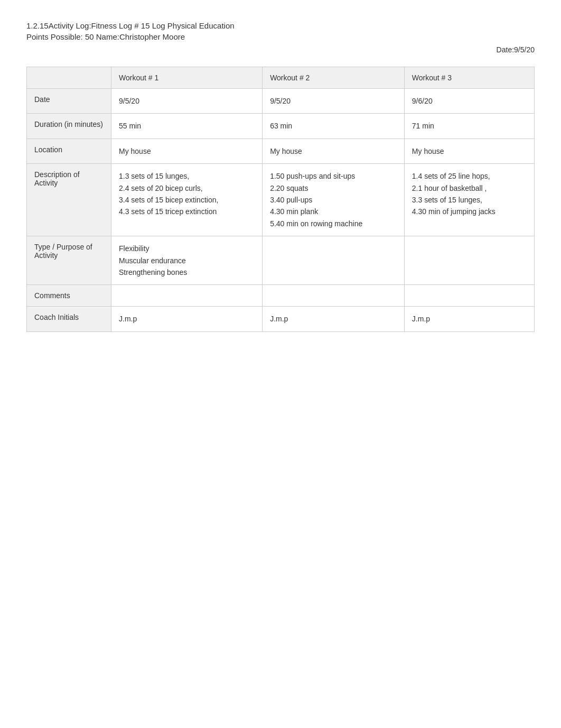  Describe the element at coordinates (69, 102) in the screenshot. I see `row-label-0: Date` at that location.